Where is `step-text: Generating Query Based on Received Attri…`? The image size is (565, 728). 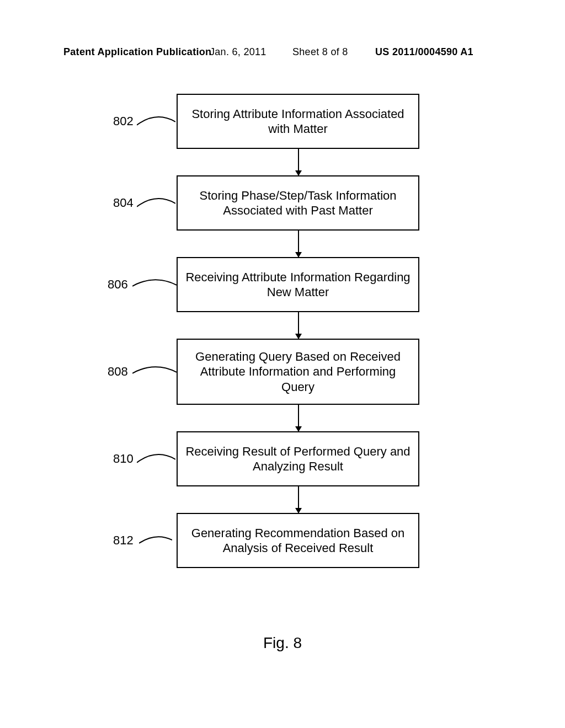 step-text: Generating Query Based on Received Attri… is located at coordinates (298, 372).